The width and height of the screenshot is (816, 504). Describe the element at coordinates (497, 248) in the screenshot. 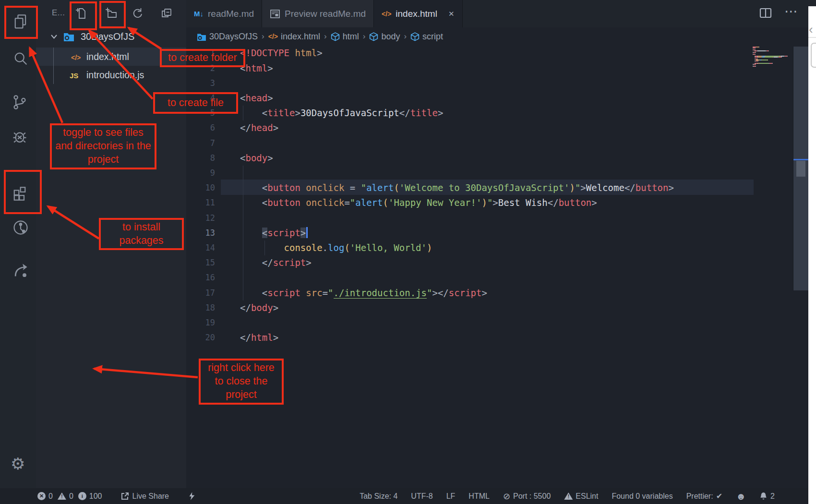

I see `code-line-14: 14 console.log('Hello, World')` at that location.